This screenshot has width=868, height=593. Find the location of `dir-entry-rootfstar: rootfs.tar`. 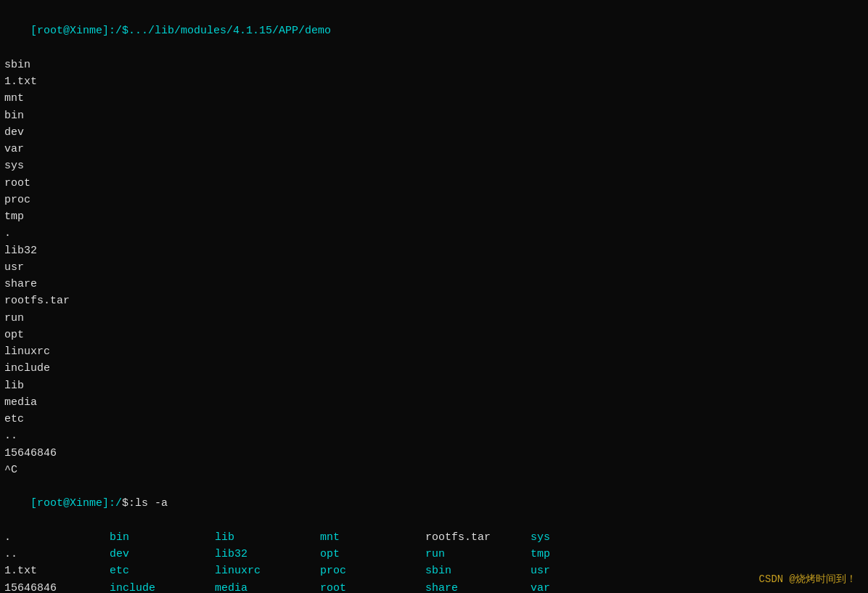

dir-entry-rootfstar: rootfs.tar is located at coordinates (434, 300).